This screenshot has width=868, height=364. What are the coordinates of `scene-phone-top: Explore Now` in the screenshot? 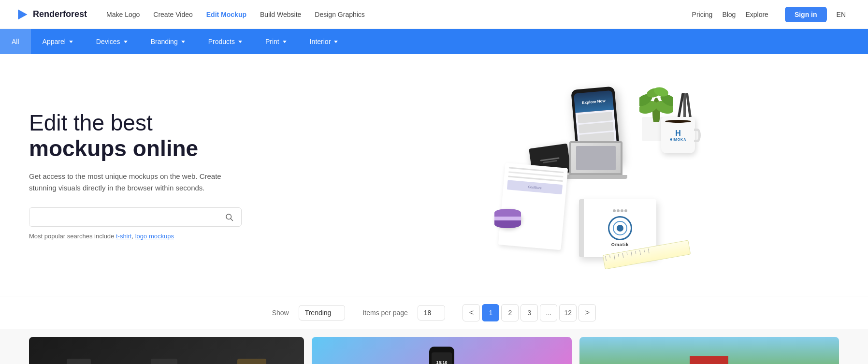 It's located at (593, 102).